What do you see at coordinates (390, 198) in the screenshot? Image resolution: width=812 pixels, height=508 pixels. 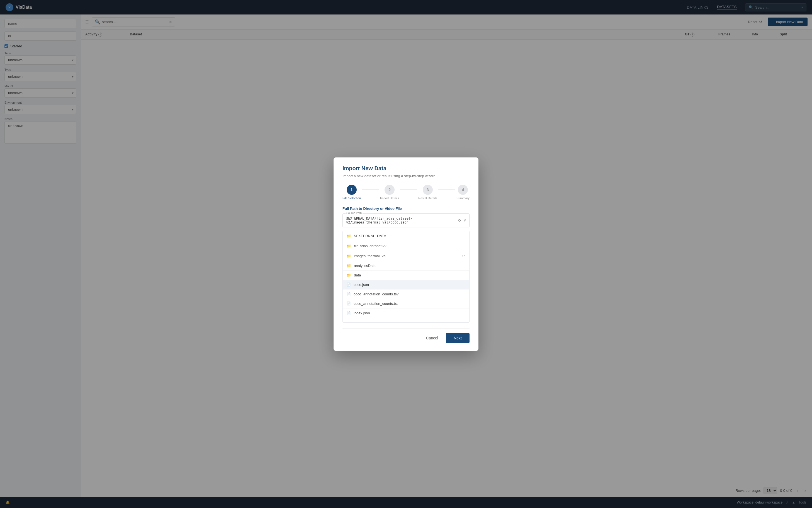 I see `step-2-label: Import Details` at bounding box center [390, 198].